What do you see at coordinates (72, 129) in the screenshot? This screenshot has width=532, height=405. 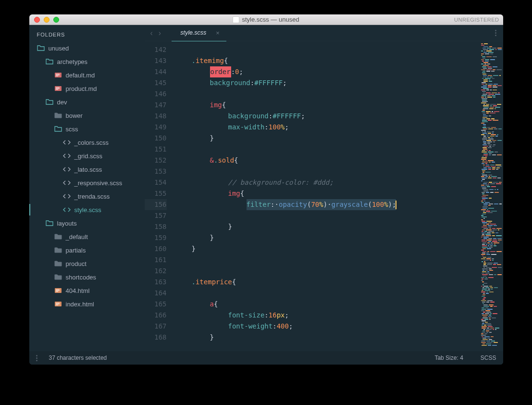 I see `tree-item-label: scss` at bounding box center [72, 129].